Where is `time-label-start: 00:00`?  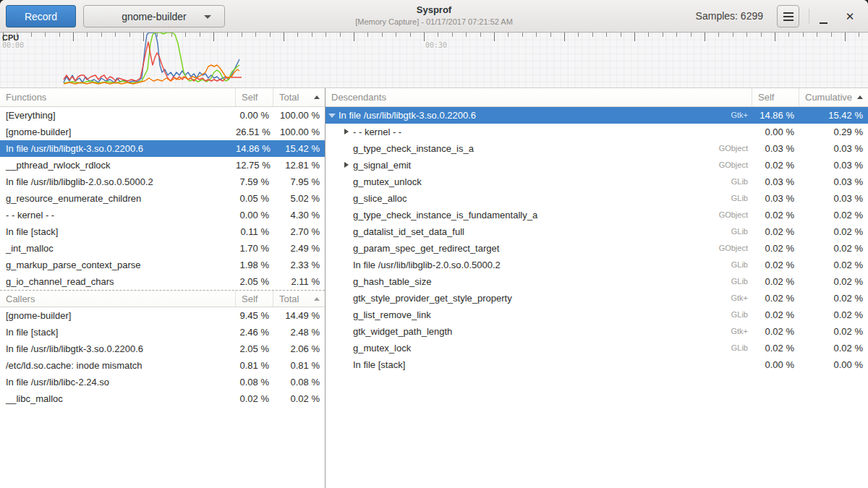
time-label-start: 00:00 is located at coordinates (13, 45).